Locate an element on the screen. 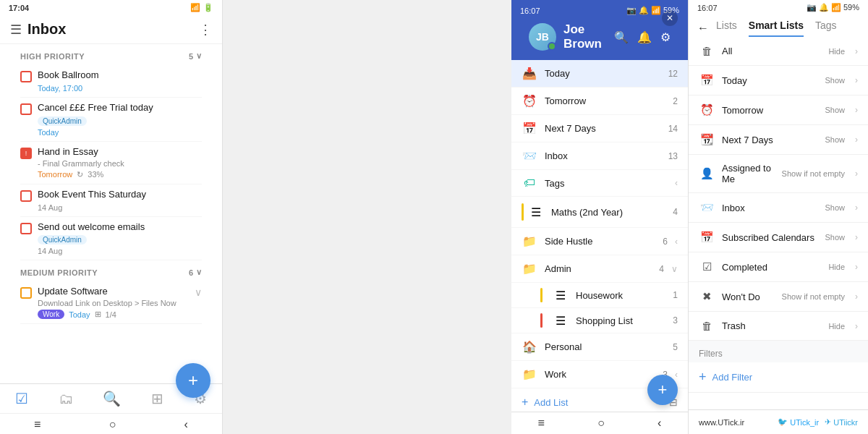 This screenshot has height=434, width=868. list-name: Personal is located at coordinates (605, 347).